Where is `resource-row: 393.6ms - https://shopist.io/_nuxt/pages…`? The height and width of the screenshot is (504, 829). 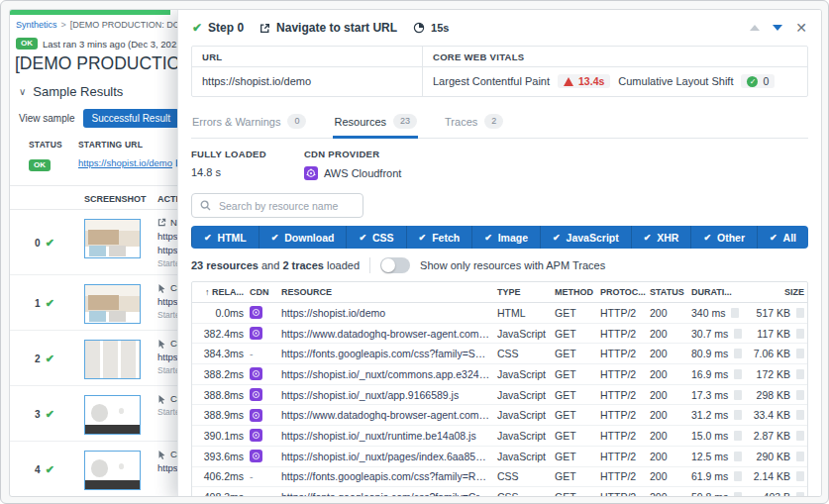 resource-row: 393.6ms - https://shopist.io/_nuxt/pages… is located at coordinates (499, 457).